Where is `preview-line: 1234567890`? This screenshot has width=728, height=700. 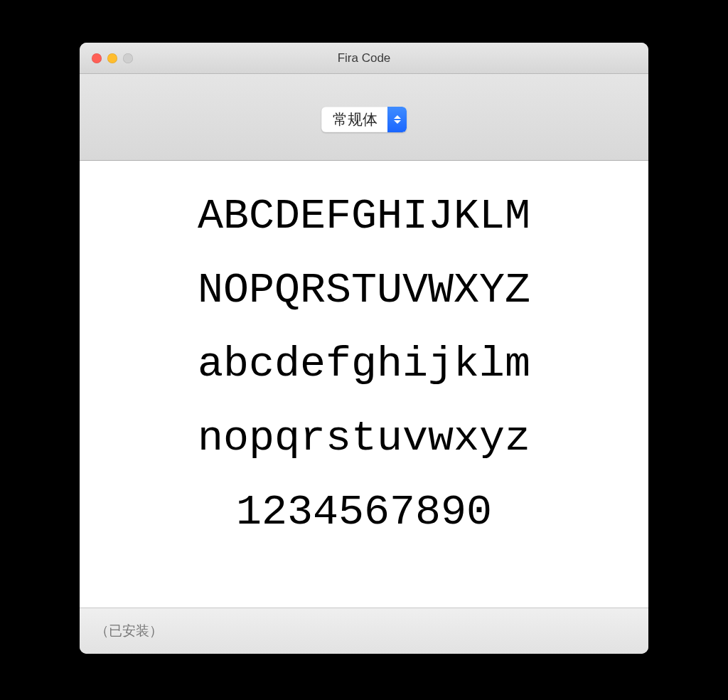 preview-line: 1234567890 is located at coordinates (364, 512).